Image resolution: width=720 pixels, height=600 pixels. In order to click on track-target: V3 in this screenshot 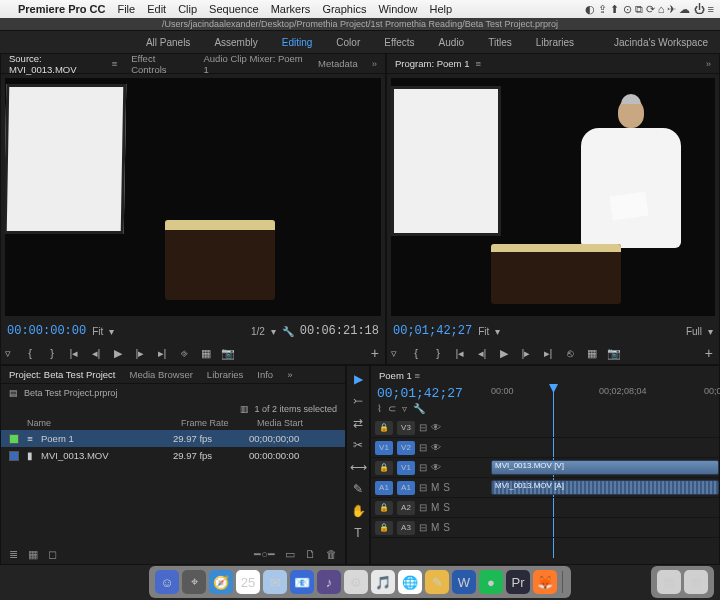, I will do `click(406, 428)`.